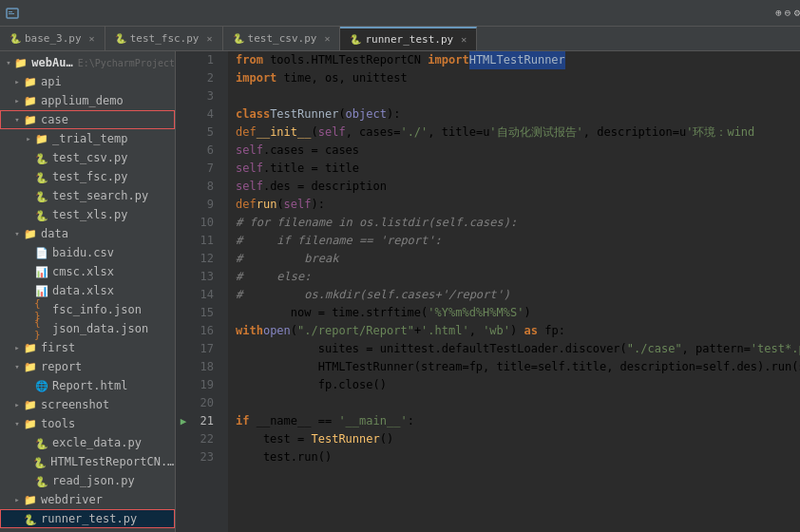  Describe the element at coordinates (204, 97) in the screenshot. I see `line-number-3: 3` at that location.